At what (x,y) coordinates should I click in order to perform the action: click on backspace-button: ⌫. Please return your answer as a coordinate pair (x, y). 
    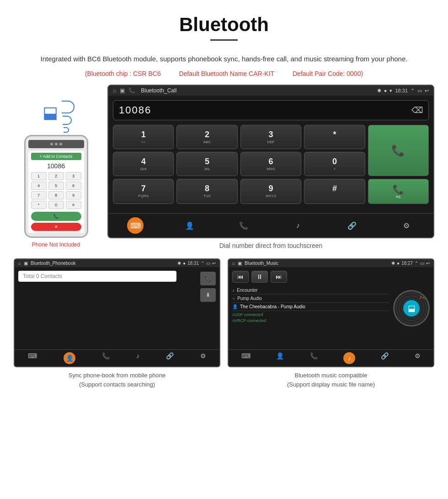
    Looking at the image, I should click on (417, 110).